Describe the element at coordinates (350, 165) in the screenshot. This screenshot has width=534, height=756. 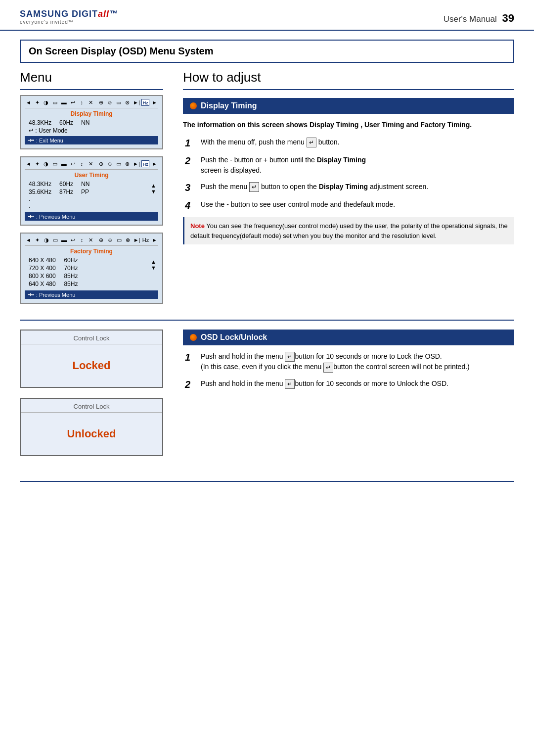
I see `step-2: 2 Push the - button or + button until th…` at that location.